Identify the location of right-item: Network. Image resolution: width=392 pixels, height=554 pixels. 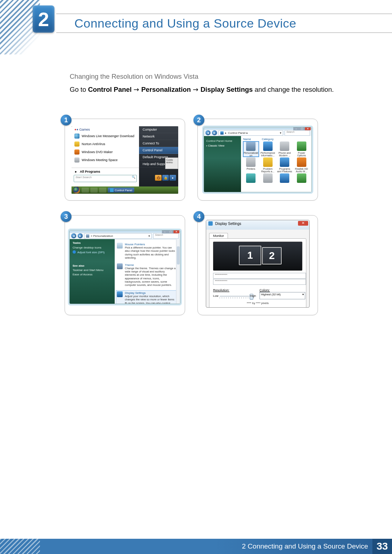
(159, 136).